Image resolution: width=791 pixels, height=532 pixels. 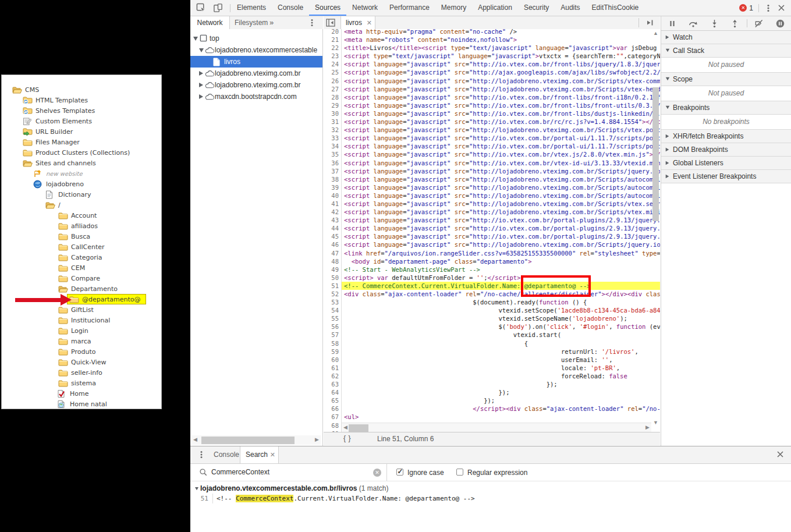 What do you see at coordinates (501, 228) in the screenshot?
I see `code-line-44: <script language="javascript" src="http:…` at bounding box center [501, 228].